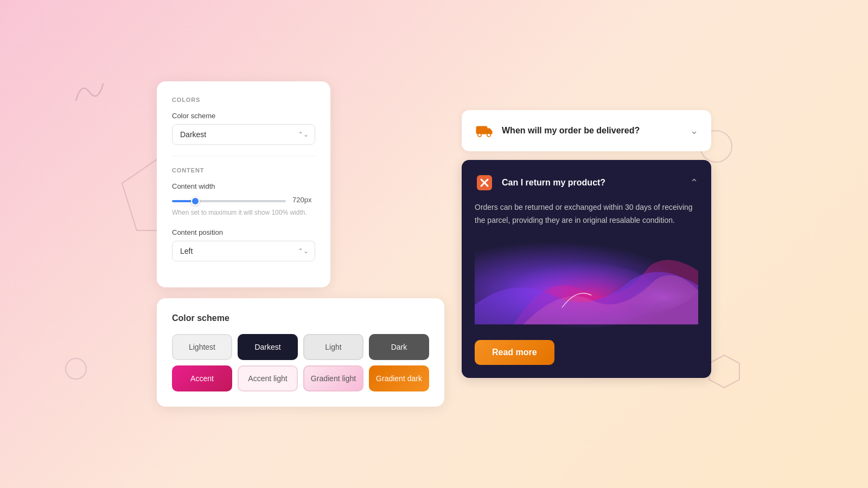  Describe the element at coordinates (304, 200) in the screenshot. I see `content-width-value: 720px` at that location.